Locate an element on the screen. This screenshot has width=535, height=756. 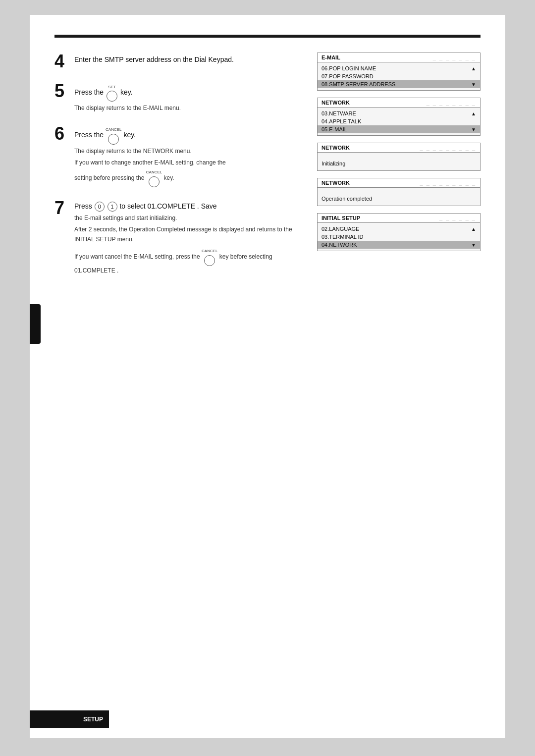
step-6-cancel-btn is located at coordinates (154, 182).